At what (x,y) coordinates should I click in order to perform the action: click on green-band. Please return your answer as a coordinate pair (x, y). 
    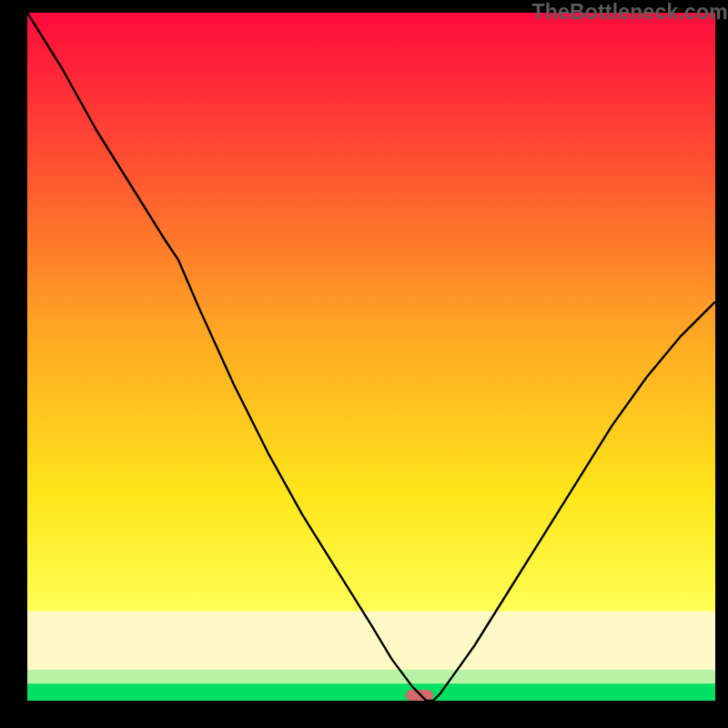
    Looking at the image, I should click on (371, 692).